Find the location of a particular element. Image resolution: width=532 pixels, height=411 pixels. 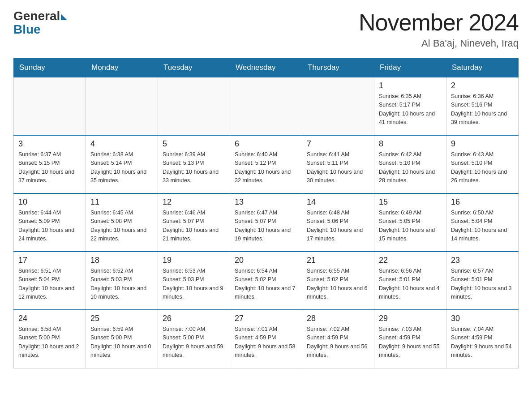

header-cell-saturday: Saturday is located at coordinates (483, 68).